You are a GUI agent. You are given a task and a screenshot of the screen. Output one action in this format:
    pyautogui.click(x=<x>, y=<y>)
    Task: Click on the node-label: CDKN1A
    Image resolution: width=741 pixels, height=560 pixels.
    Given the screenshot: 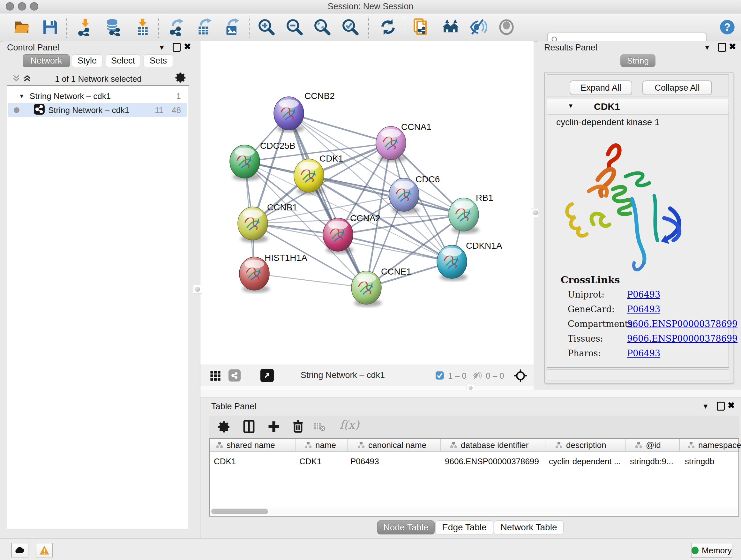 What is the action you would take?
    pyautogui.click(x=484, y=246)
    